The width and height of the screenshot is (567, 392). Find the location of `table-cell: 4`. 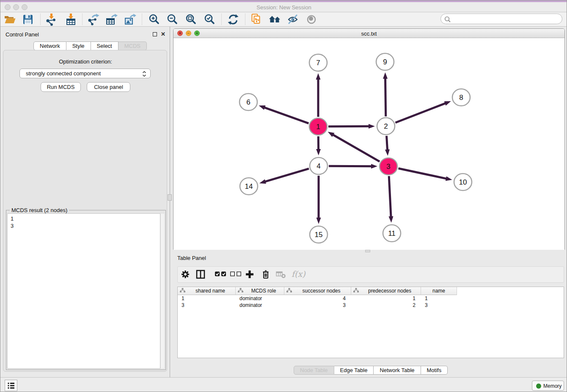

table-cell: 4 is located at coordinates (318, 298).